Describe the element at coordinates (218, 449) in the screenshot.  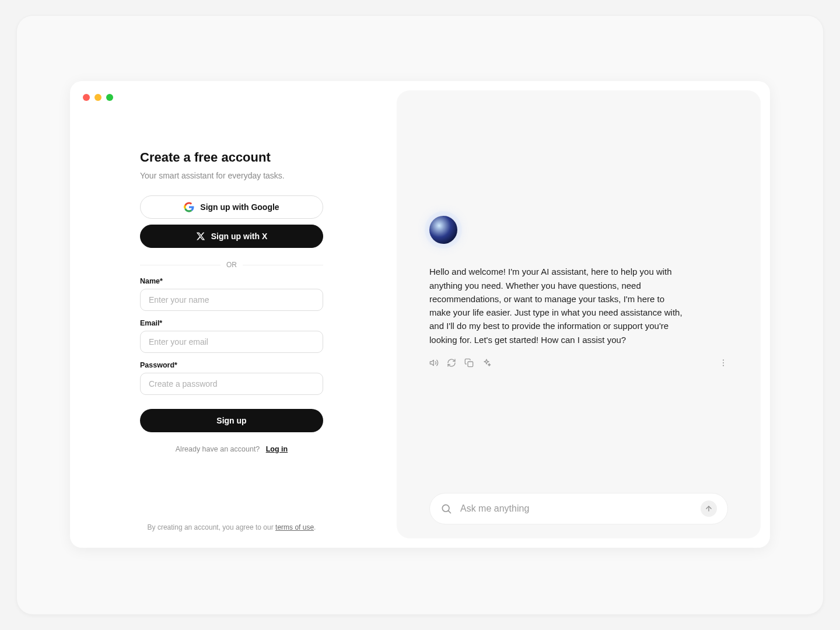
I see `login-prompt: Already have an account?` at that location.